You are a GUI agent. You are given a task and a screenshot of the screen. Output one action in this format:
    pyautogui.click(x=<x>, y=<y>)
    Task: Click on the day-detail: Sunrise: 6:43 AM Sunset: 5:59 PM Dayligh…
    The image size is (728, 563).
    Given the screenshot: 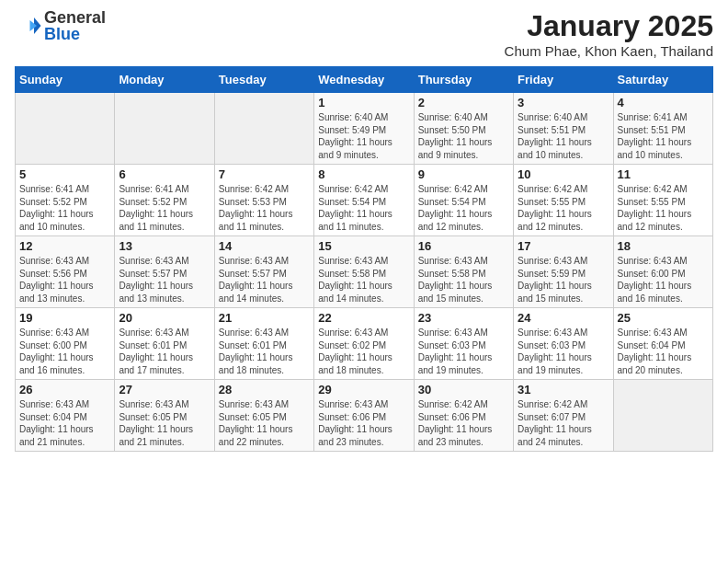 What is the action you would take?
    pyautogui.click(x=563, y=280)
    